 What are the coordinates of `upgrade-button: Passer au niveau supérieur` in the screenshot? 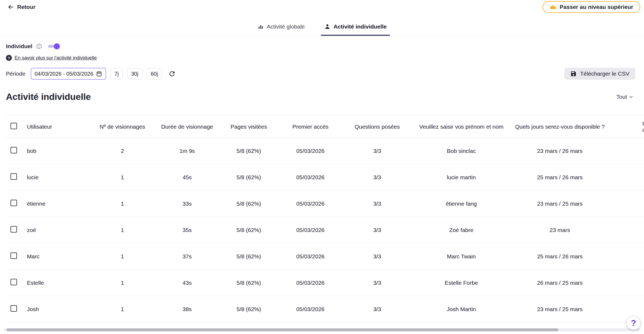 It's located at (591, 7).